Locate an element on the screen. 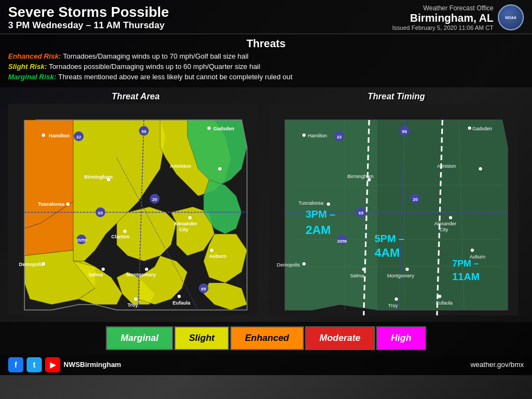 Image resolution: width=532 pixels, height=399 pixels. enhanced-risk-line: Enhanced Risk: Tornadoes/Damaging winds … is located at coordinates (266, 56).